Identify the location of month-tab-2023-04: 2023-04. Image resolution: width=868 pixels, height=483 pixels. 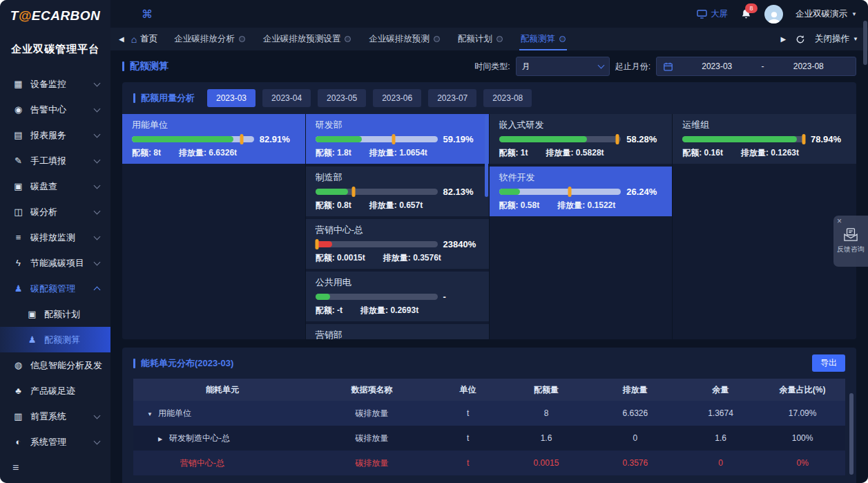
(287, 98).